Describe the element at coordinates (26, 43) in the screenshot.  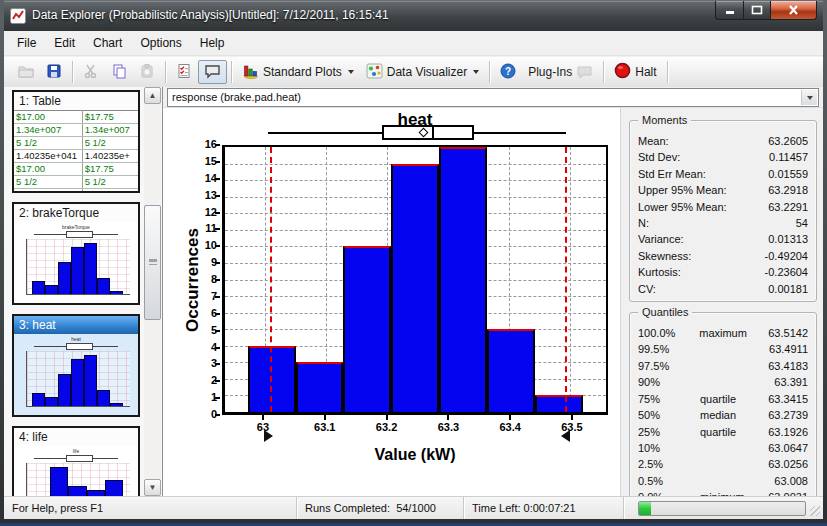
I see `menu-file: File` at that location.